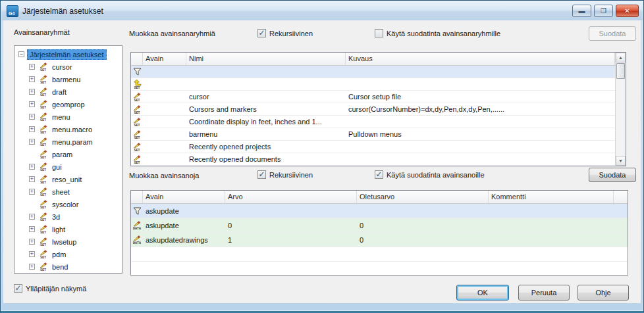  Describe the element at coordinates (603, 293) in the screenshot. I see `help-button: Ohje` at that location.